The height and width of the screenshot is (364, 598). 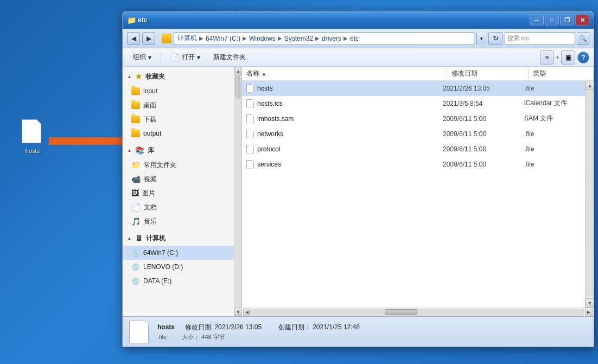 I want to click on title-bar-left: 📁 etc, so click(x=328, y=20).